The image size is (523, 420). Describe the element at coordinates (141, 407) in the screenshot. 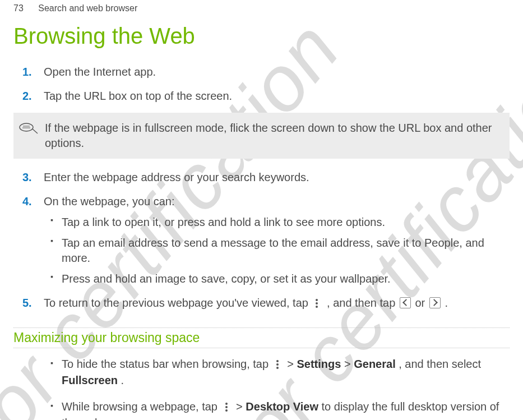

I see `text-fragment: While browsing a webpage, tap` at that location.